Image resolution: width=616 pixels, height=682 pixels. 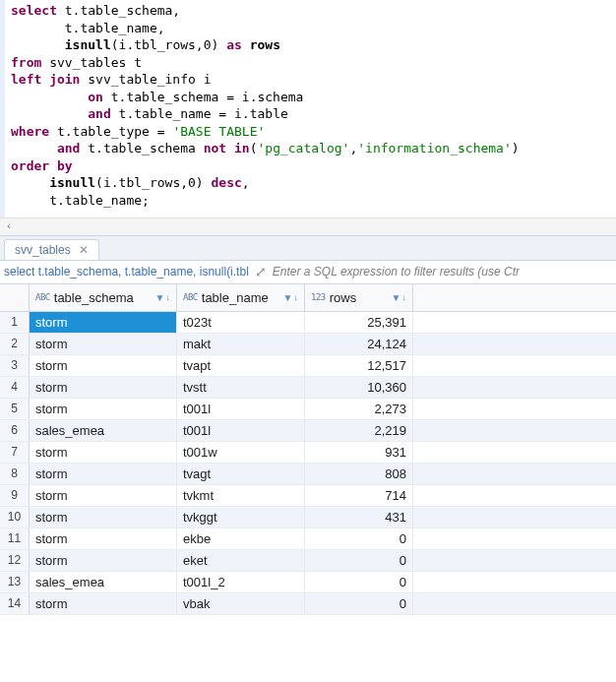 I want to click on row-number: 3, so click(x=15, y=366).